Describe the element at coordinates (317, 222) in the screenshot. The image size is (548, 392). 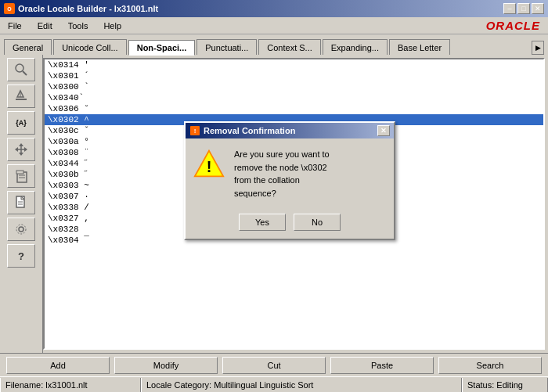
I see `dialog-no-button: No` at that location.